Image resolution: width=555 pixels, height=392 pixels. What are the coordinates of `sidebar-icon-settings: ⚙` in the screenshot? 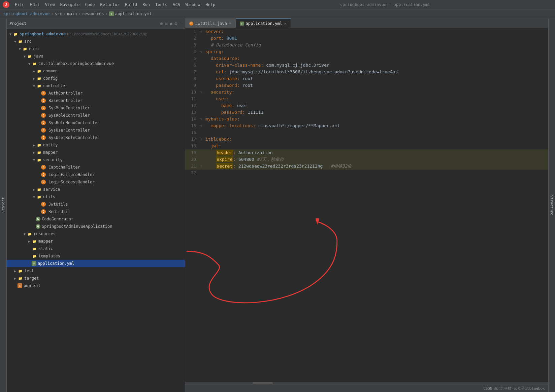 It's located at (176, 24).